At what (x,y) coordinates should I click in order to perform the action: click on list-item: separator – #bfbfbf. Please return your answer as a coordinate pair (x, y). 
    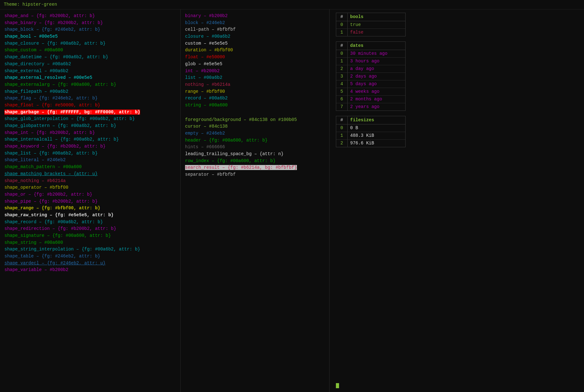
    Looking at the image, I should click on (255, 175).